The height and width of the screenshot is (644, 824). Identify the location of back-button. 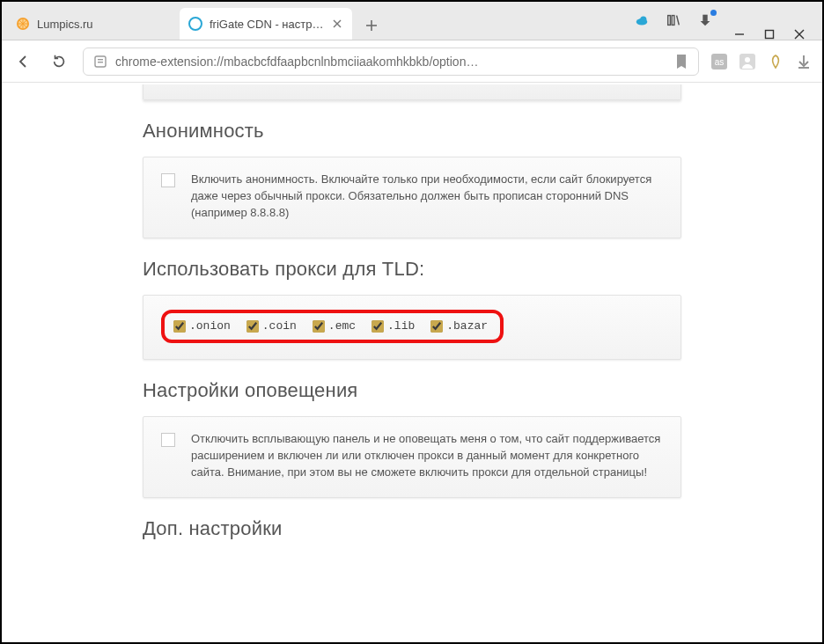
(24, 62).